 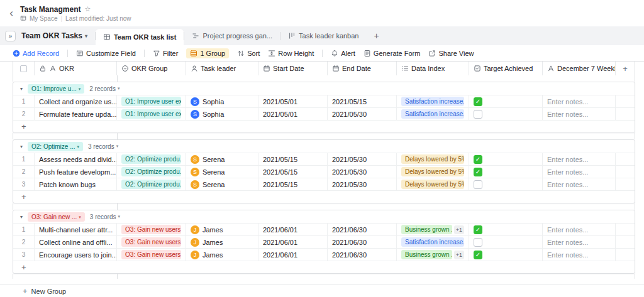 I want to click on okr-task-cell: Collect online and offli..., so click(x=75, y=242).